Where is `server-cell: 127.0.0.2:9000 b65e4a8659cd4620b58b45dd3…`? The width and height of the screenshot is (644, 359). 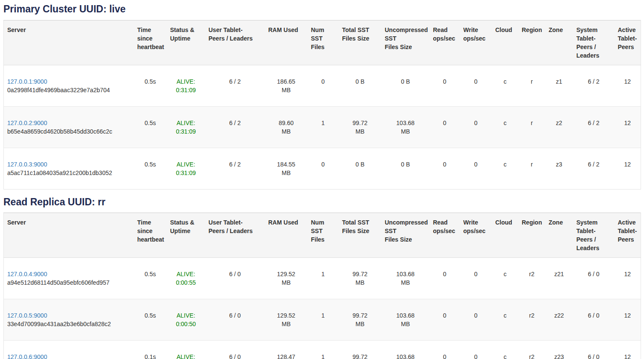
server-cell: 127.0.0.2:9000 b65e4a8659cd4620b58b45dd3… is located at coordinates (69, 127).